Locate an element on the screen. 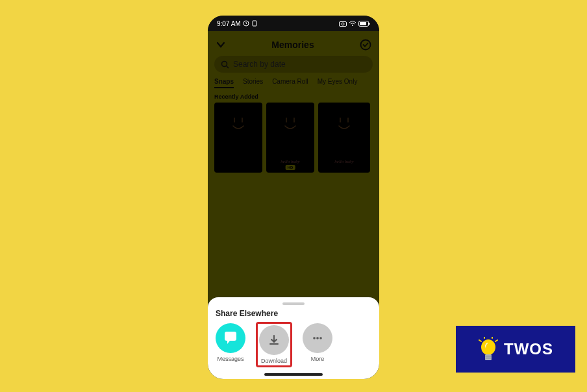  share-label: Download is located at coordinates (274, 361).